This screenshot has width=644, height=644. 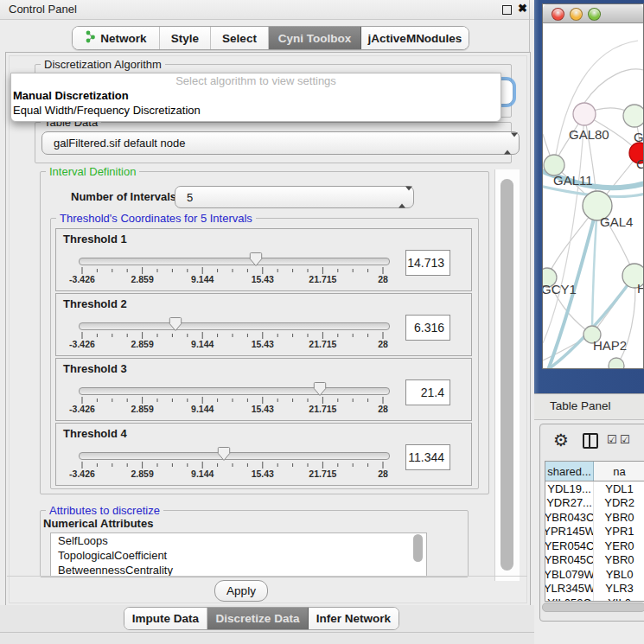 I want to click on column-view-icon, so click(x=590, y=441).